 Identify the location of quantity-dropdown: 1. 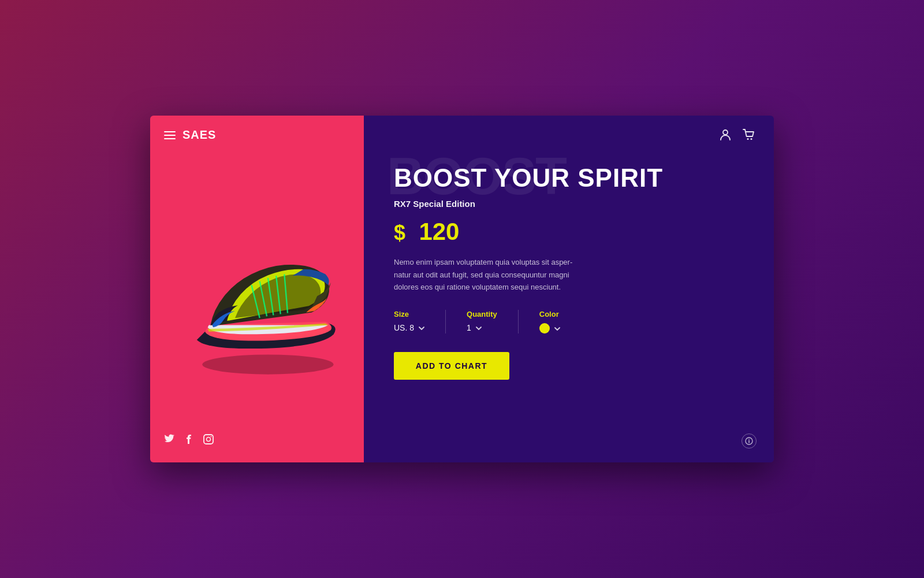
(482, 328).